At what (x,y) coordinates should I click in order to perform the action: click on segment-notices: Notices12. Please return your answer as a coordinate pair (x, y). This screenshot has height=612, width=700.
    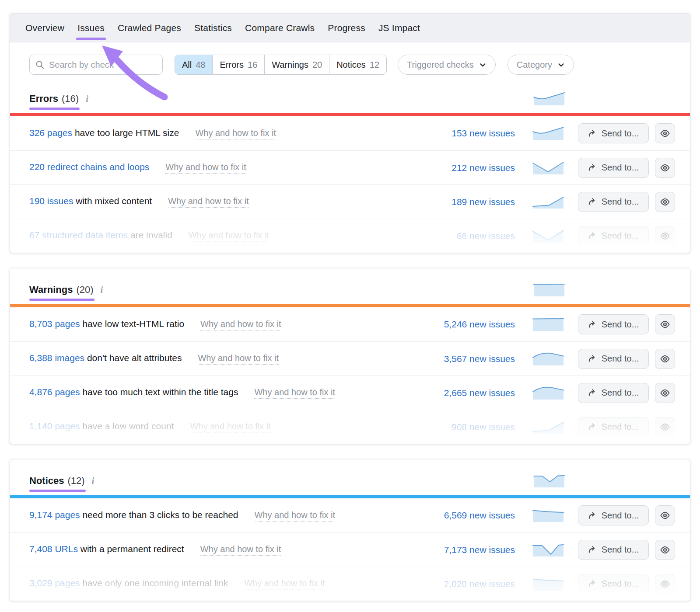
    Looking at the image, I should click on (358, 65).